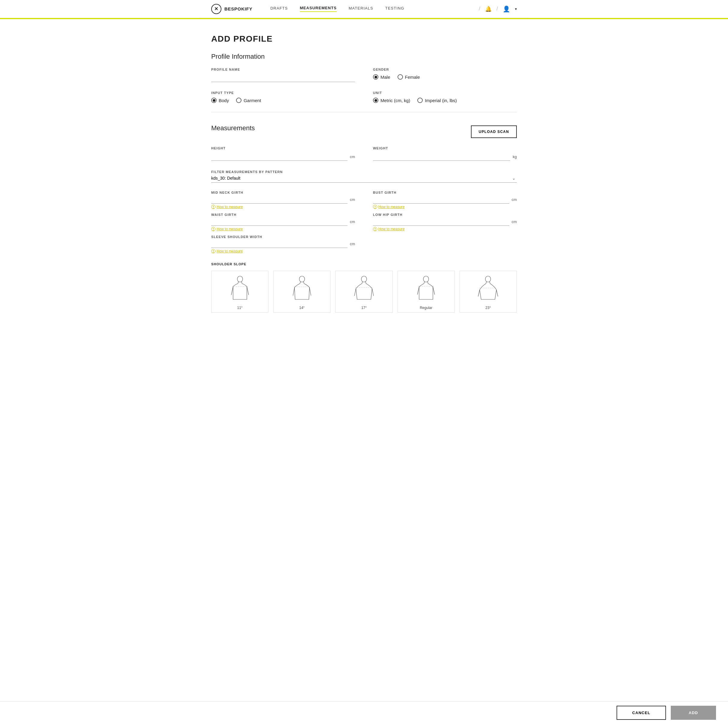  I want to click on logo: ✕ BESPOKIFY, so click(232, 9).